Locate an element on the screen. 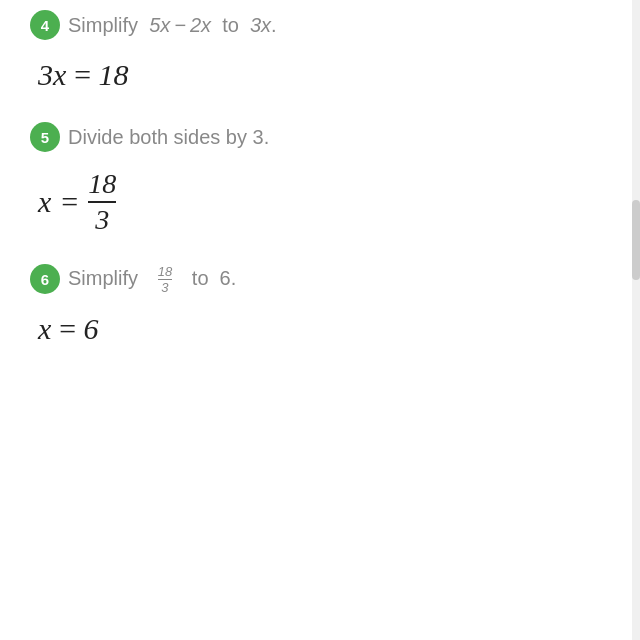 Image resolution: width=640 pixels, height=640 pixels. step-6-text: Simplify 18 3 to 6. is located at coordinates (152, 280).